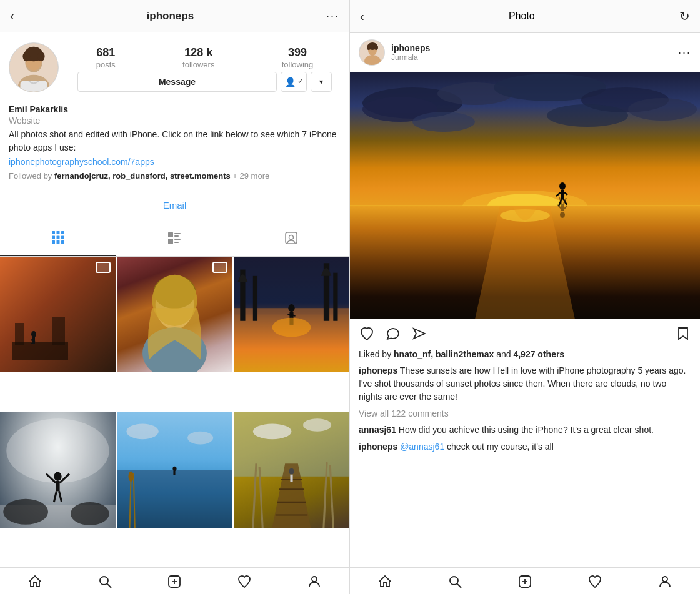 The height and width of the screenshot is (594, 700). I want to click on refresh-button: ↻, so click(685, 16).